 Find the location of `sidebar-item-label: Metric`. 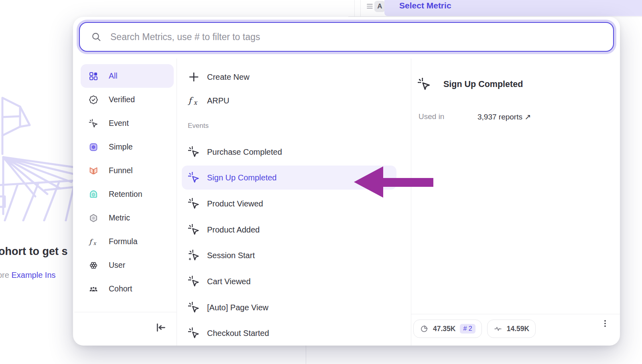

sidebar-item-label: Metric is located at coordinates (120, 218).